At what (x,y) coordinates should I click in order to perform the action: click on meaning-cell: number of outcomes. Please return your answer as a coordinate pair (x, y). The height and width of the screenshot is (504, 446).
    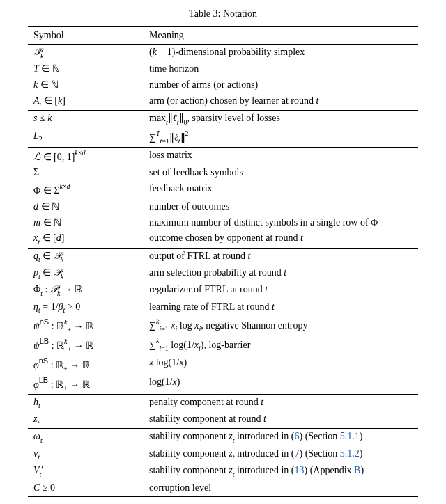
    Looking at the image, I should click on (281, 207).